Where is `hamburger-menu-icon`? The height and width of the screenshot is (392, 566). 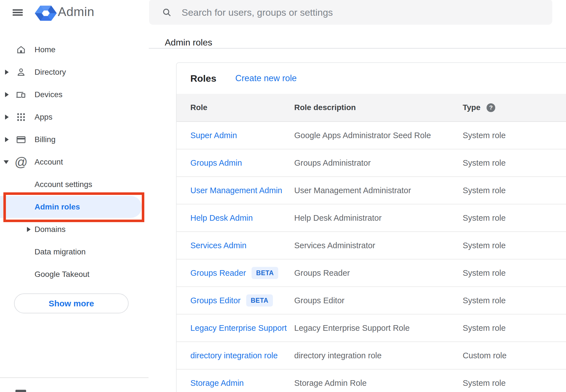 hamburger-menu-icon is located at coordinates (20, 12).